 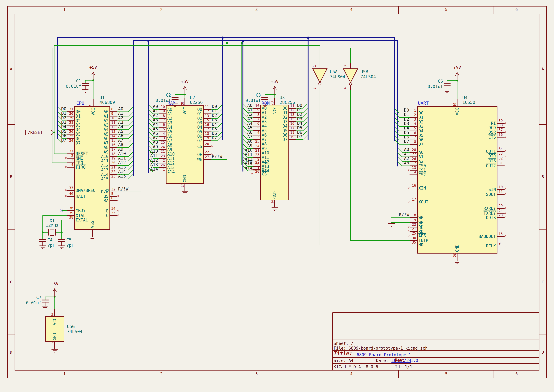 I want to click on title-block-frame, so click(x=436, y=341).